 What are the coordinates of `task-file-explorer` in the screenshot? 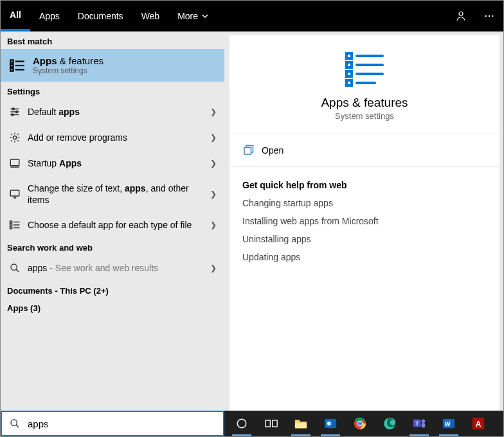 It's located at (301, 424).